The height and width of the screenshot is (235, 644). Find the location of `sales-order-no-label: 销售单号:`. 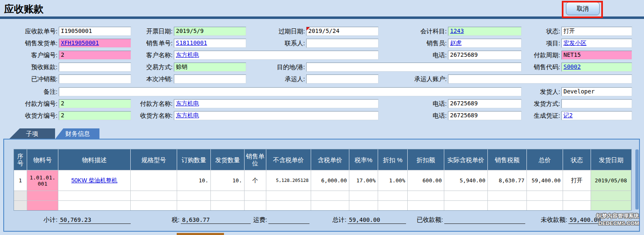

sales-order-no-label: 销售单号: is located at coordinates (142, 43).